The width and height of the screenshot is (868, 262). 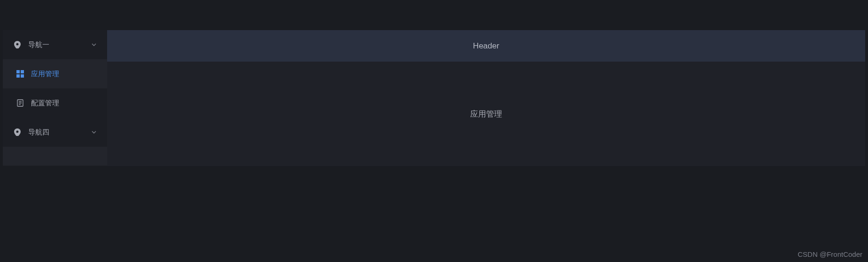 I want to click on document-icon, so click(x=20, y=103).